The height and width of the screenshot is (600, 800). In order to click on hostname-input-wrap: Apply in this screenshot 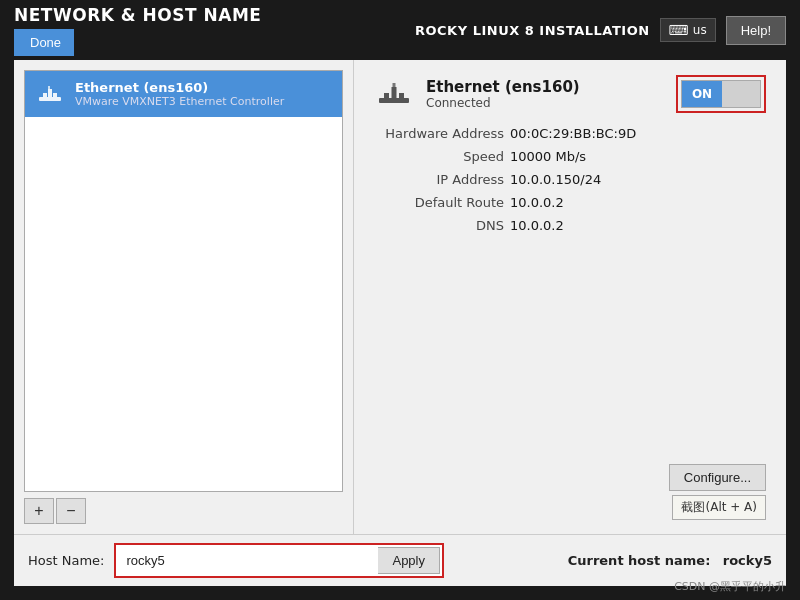, I will do `click(279, 560)`.